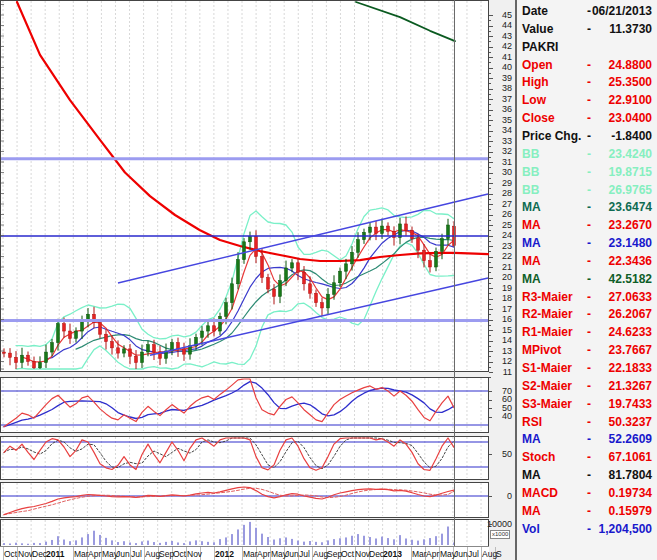 This screenshot has height=560, width=657. Describe the element at coordinates (507, 214) in the screenshot. I see `axis-label: 26` at that location.